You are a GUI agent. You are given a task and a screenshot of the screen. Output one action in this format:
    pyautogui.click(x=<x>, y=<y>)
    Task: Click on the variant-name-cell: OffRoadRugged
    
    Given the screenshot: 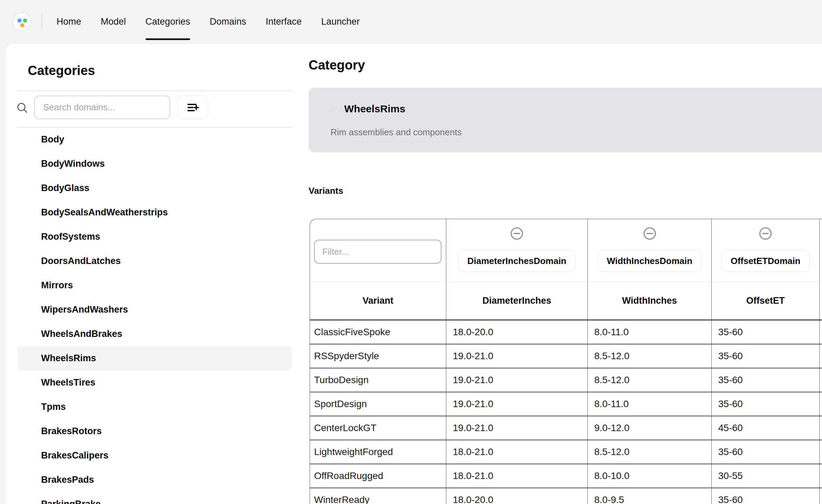 What is the action you would take?
    pyautogui.click(x=378, y=476)
    